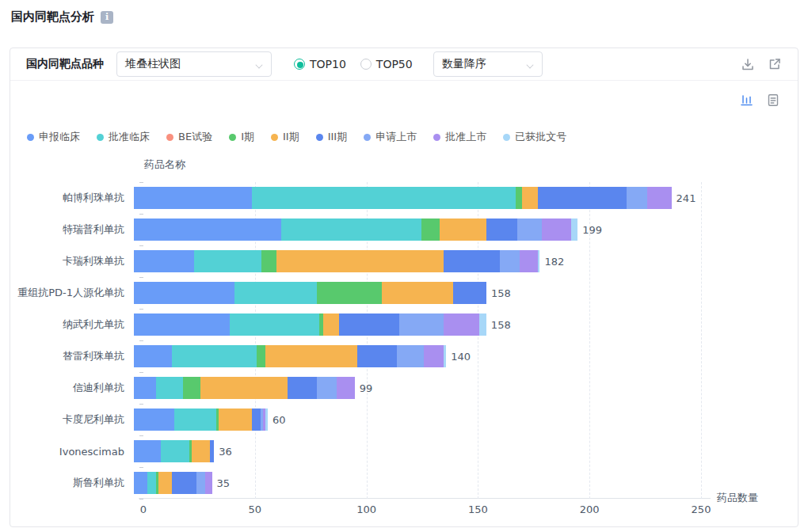  What do you see at coordinates (366, 64) in the screenshot?
I see `radio-dot` at bounding box center [366, 64].